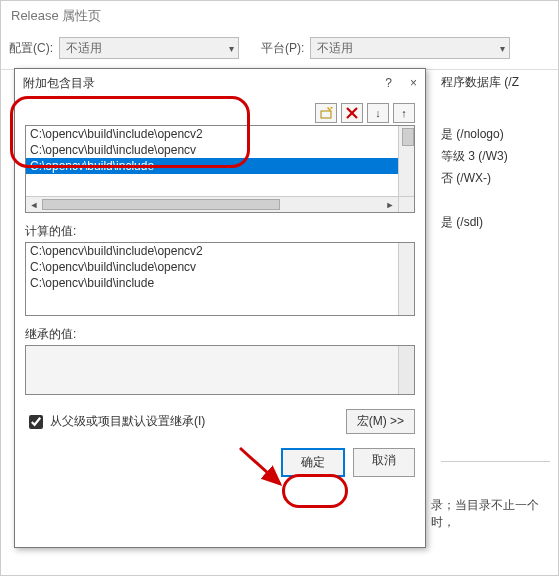  What do you see at coordinates (220, 279) in the screenshot?
I see `calculated-values-box: C:\opencv\build\include\opencv2 C:\openc…` at bounding box center [220, 279].